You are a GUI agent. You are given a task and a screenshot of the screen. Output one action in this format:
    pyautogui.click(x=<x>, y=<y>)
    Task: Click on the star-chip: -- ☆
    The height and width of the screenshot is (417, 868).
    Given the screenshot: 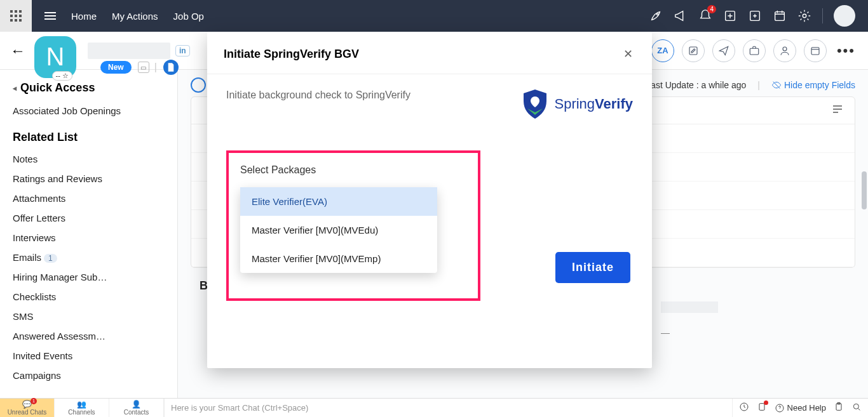 What is the action you would take?
    pyautogui.click(x=62, y=76)
    